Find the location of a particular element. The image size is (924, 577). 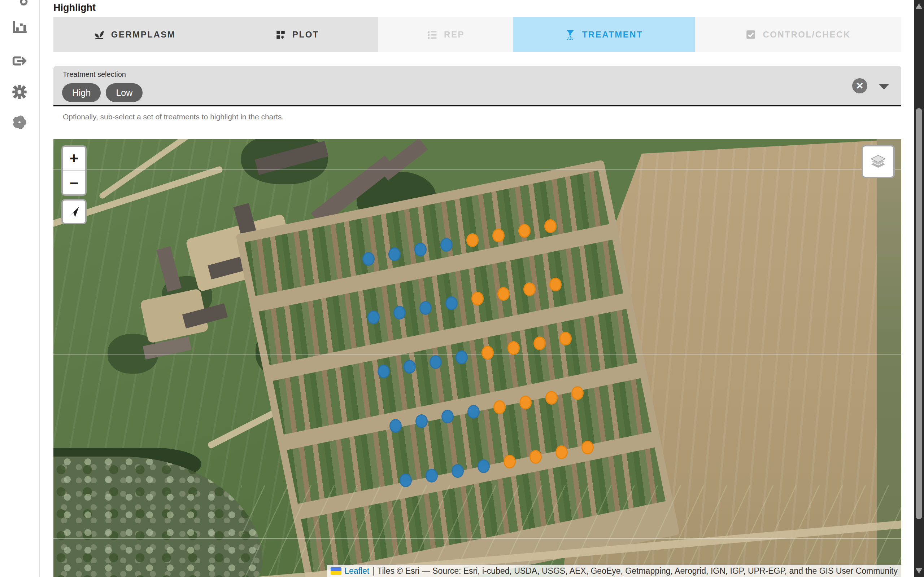

attribution-text: Tiles © Esri — Source: Esri, i-cubed, US… is located at coordinates (638, 571).